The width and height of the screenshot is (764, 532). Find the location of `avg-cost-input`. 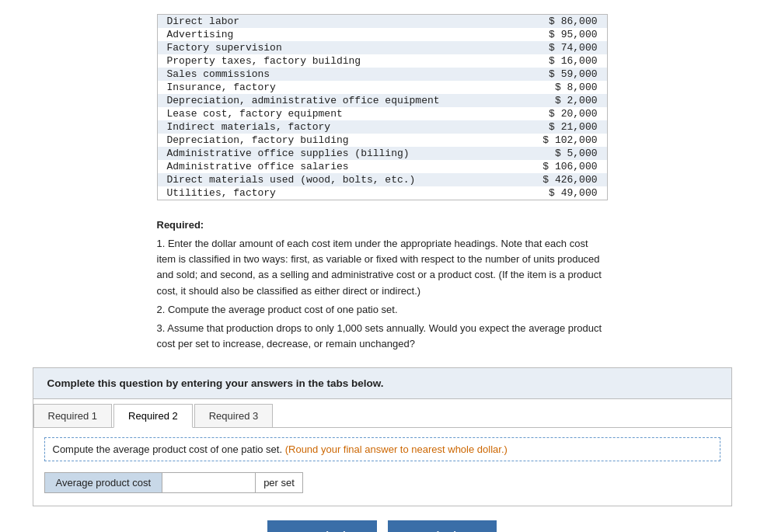

avg-cost-input is located at coordinates (209, 483).